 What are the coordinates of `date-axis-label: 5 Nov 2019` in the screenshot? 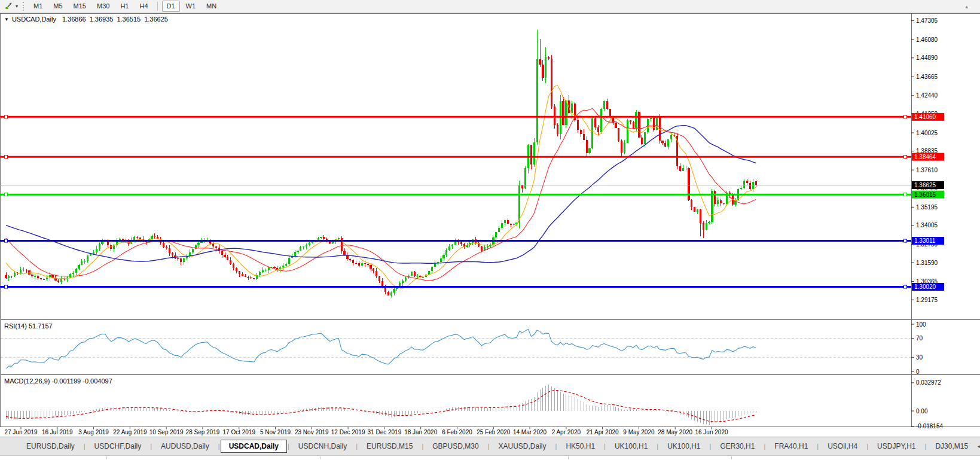 It's located at (276, 432).